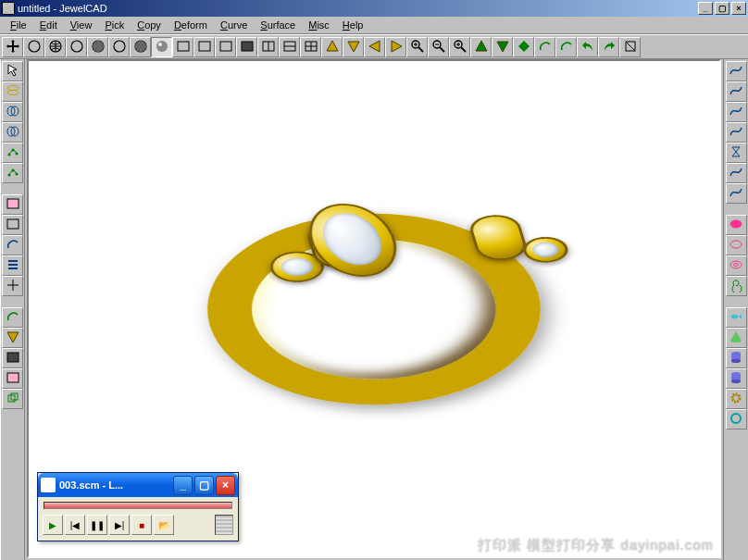  I want to click on minimize-button: _, so click(705, 8).